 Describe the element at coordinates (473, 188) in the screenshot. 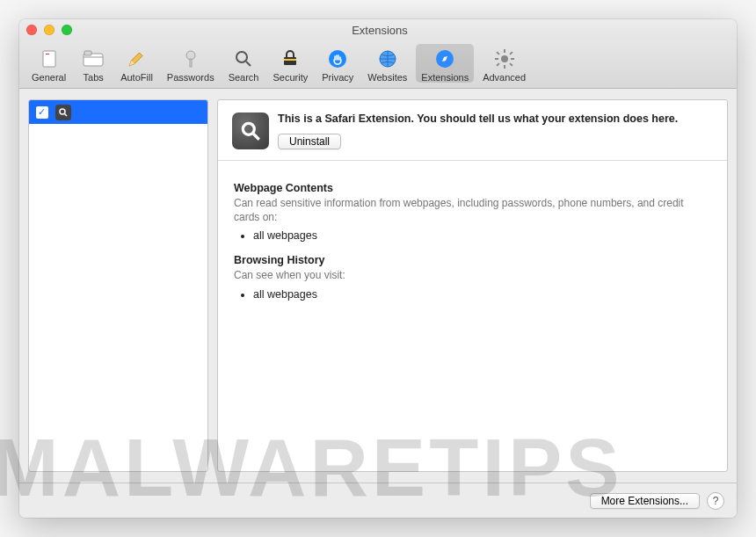

I see `permission-heading-webpage: Webpage Contents` at that location.